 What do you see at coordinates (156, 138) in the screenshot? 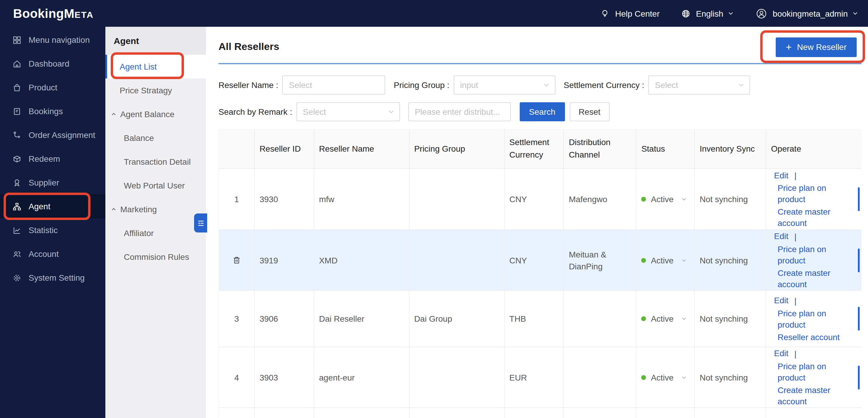
I see `submenu-item-balance: Balance` at bounding box center [156, 138].